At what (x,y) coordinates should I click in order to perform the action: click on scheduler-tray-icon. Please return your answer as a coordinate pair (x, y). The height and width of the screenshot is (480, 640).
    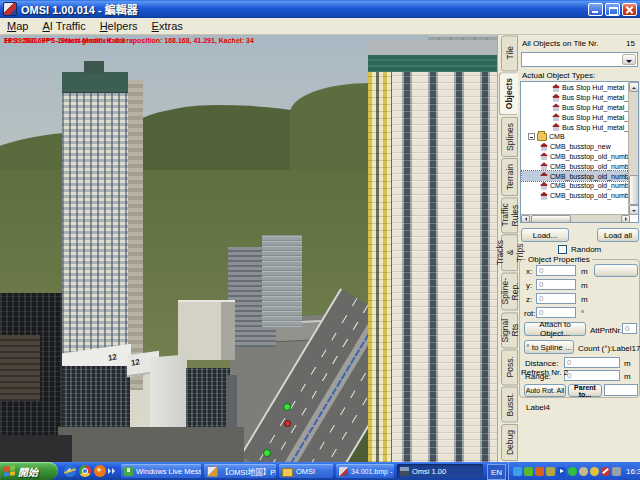
    Looking at the image, I should click on (584, 472).